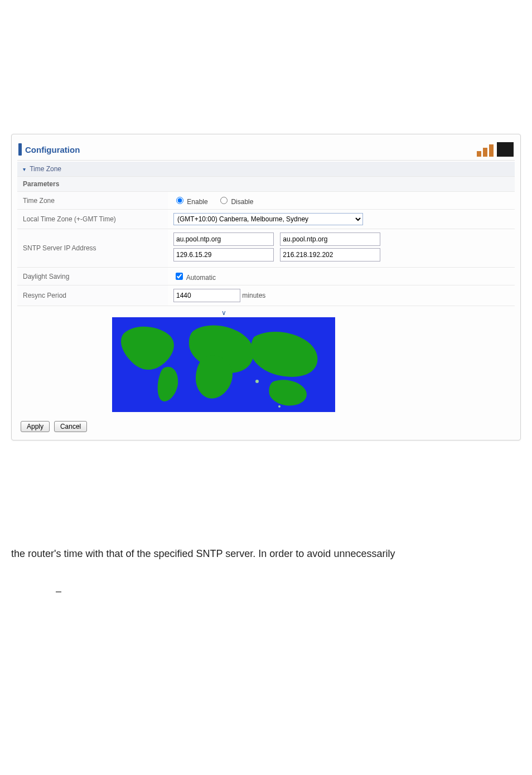 This screenshot has width=532, height=775. What do you see at coordinates (288, 591) in the screenshot?
I see `paragraph-dash: –` at bounding box center [288, 591].